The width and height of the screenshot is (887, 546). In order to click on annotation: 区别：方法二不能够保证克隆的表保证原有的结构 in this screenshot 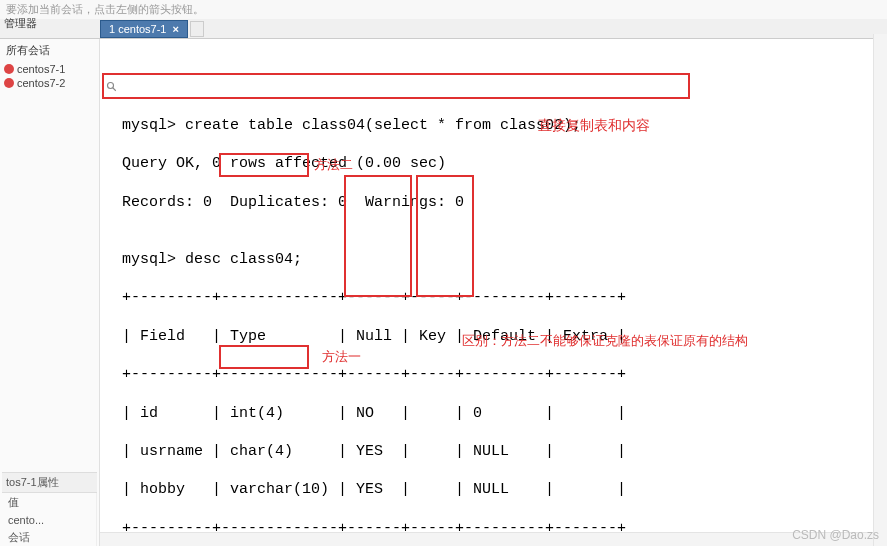, I will do `click(605, 342)`.